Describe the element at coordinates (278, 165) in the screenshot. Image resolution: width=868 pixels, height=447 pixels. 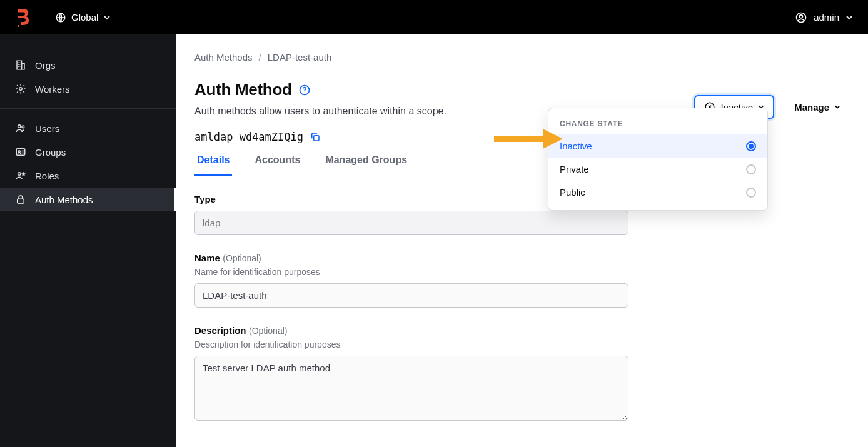
I see `tab-accounts: Accounts` at that location.